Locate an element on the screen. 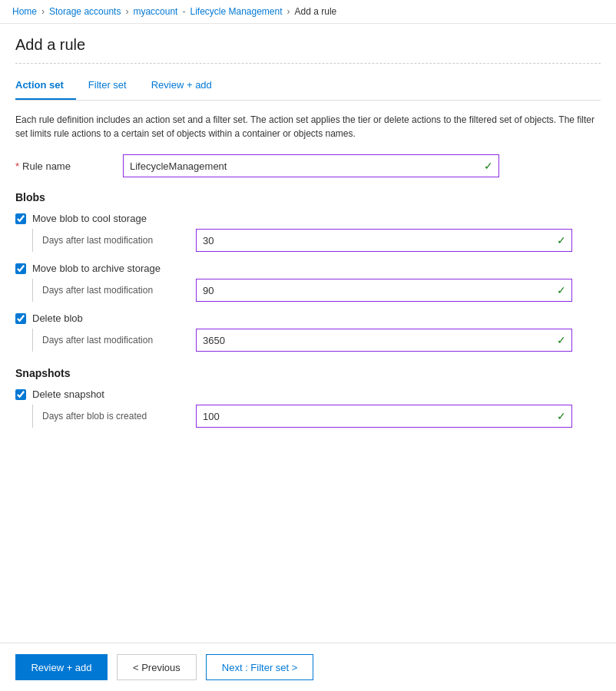 The height and width of the screenshot is (691, 616). delete-snapshot-checkbox-row: Delete snapshot is located at coordinates (308, 395).